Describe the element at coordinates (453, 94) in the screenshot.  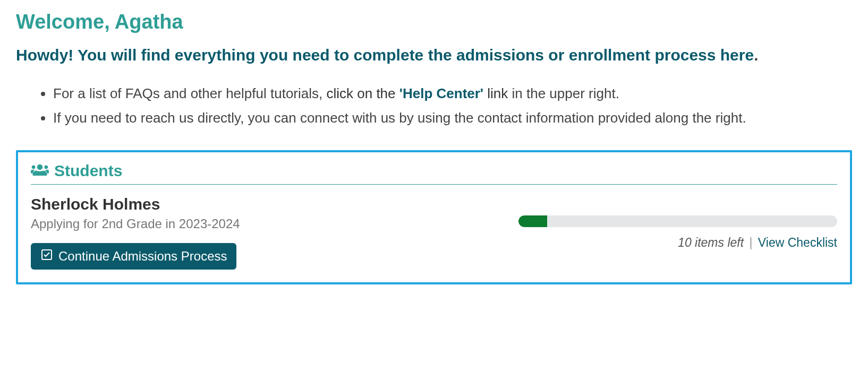
I see `info-item-faq: For a list of FAQs and other helpful tut…` at that location.